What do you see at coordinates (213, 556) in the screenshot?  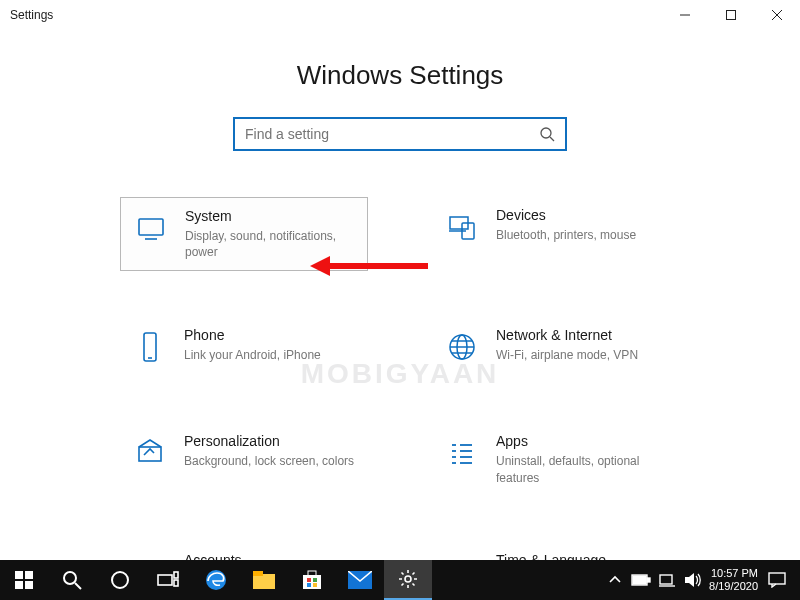 I see `tile-title: Accounts` at bounding box center [213, 556].